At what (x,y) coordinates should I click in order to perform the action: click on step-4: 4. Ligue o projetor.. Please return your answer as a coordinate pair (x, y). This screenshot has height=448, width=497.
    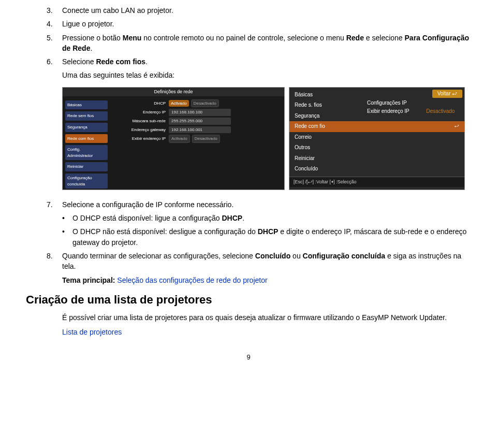
    Looking at the image, I should click on (248, 24).